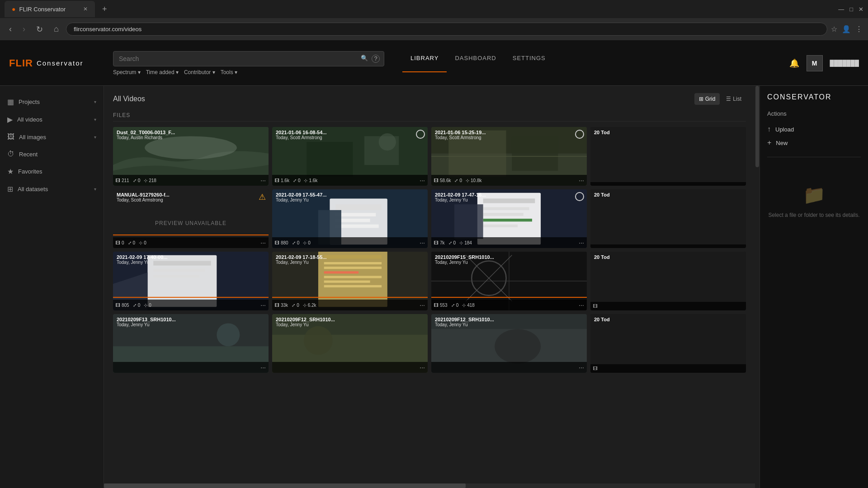 Image resolution: width=868 pixels, height=488 pixels. I want to click on video-more-10: ···, so click(422, 305).